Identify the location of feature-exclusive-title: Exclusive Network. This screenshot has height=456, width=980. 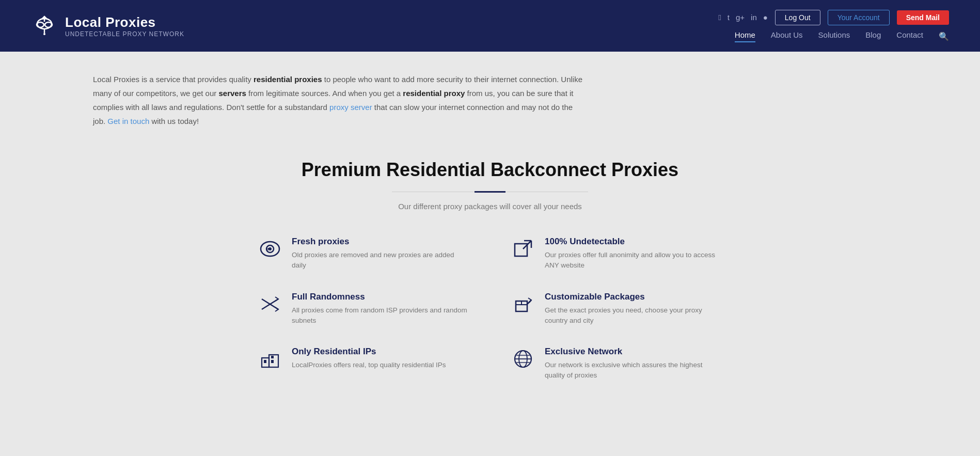
(634, 352).